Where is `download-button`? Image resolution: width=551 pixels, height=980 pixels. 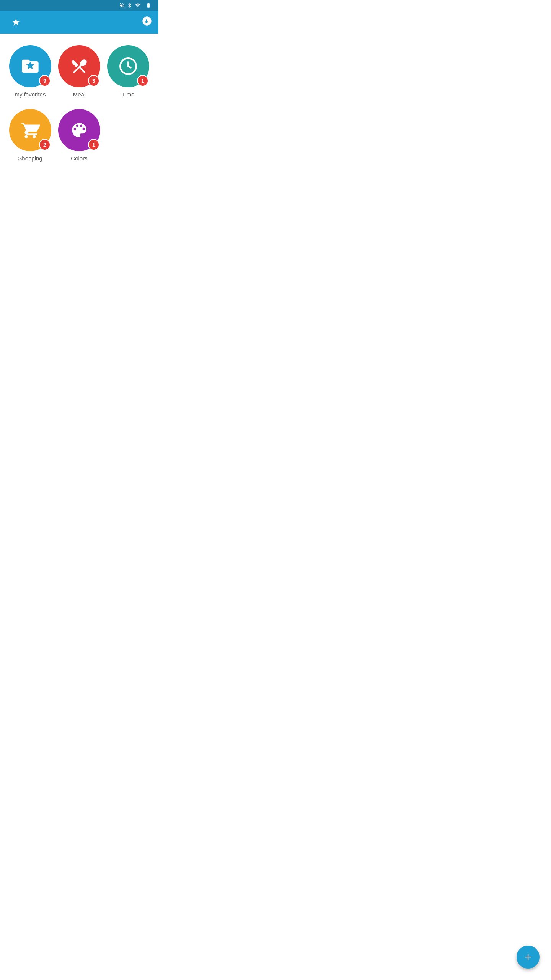
download-button is located at coordinates (147, 22).